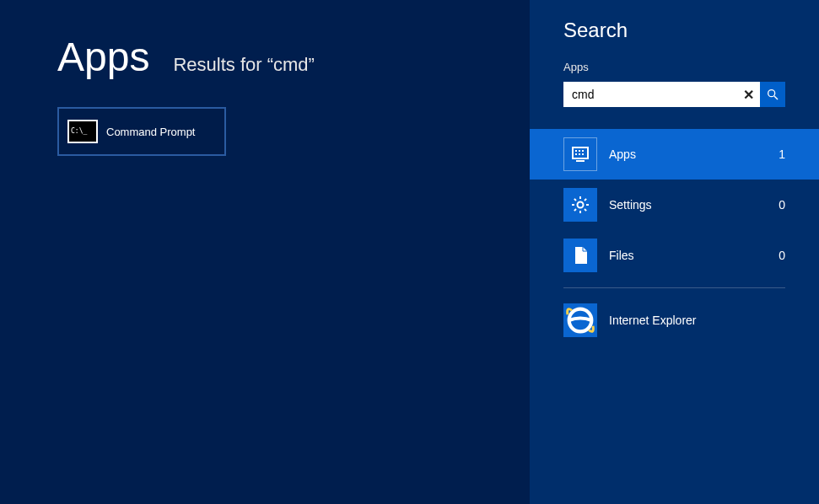  Describe the element at coordinates (773, 94) in the screenshot. I see `search-icon` at that location.